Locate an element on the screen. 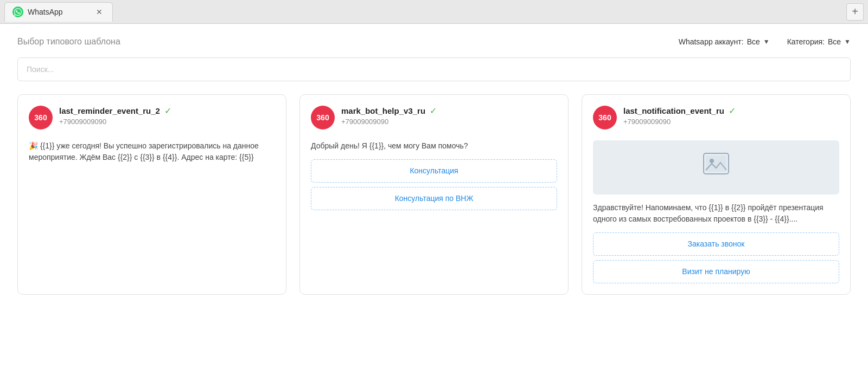 This screenshot has height=376, width=868. account-filter-chevron: ▼ is located at coordinates (767, 42).